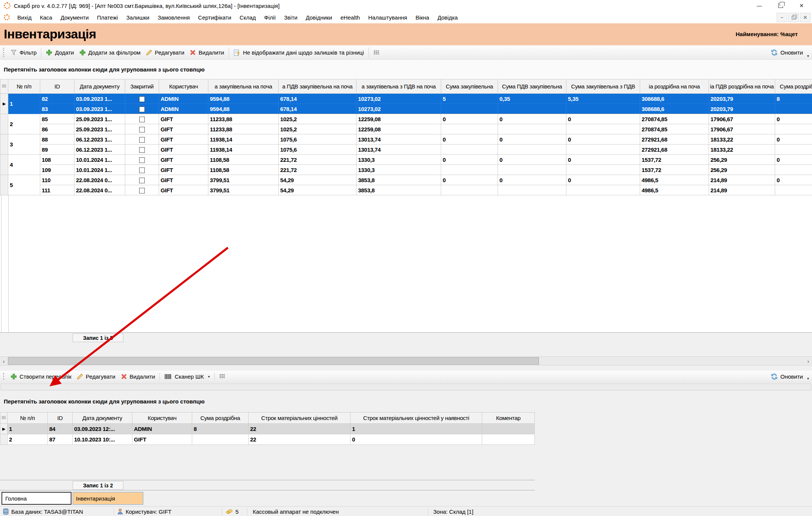  What do you see at coordinates (138, 376) in the screenshot?
I see `delete-recount-button: Видалити` at bounding box center [138, 376].